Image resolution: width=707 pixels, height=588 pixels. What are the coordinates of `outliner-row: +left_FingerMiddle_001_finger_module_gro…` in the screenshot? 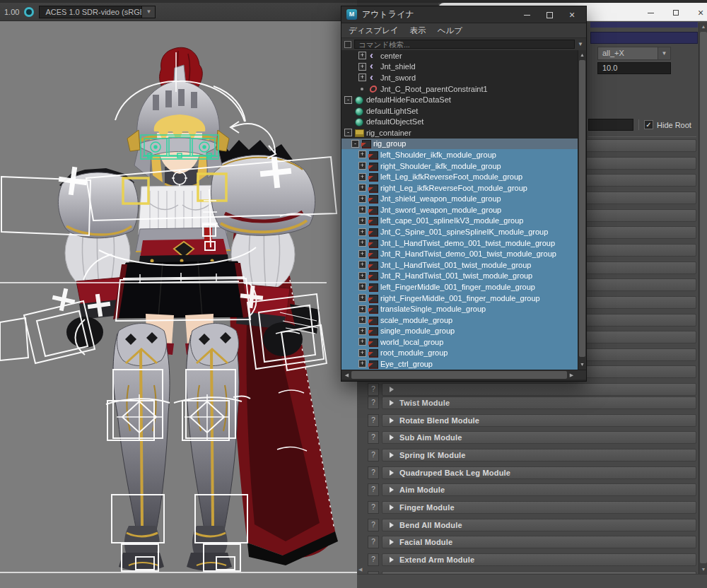 It's located at (460, 287).